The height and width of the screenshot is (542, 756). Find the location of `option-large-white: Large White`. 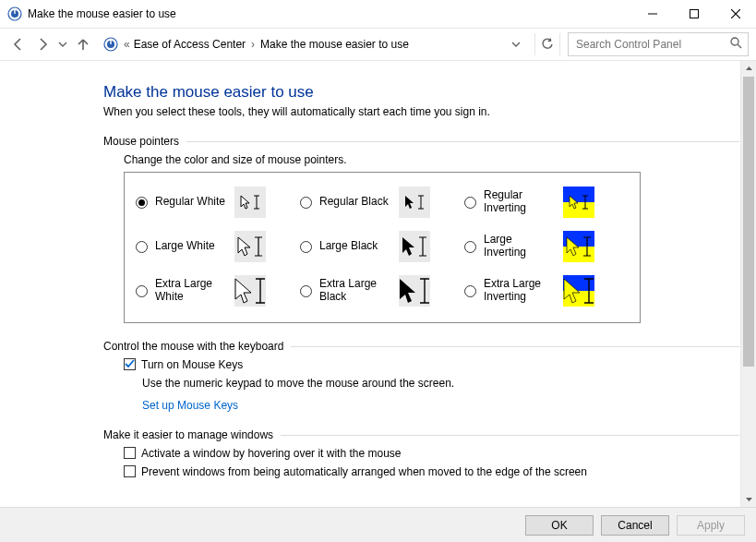

option-large-white: Large White is located at coordinates (218, 247).